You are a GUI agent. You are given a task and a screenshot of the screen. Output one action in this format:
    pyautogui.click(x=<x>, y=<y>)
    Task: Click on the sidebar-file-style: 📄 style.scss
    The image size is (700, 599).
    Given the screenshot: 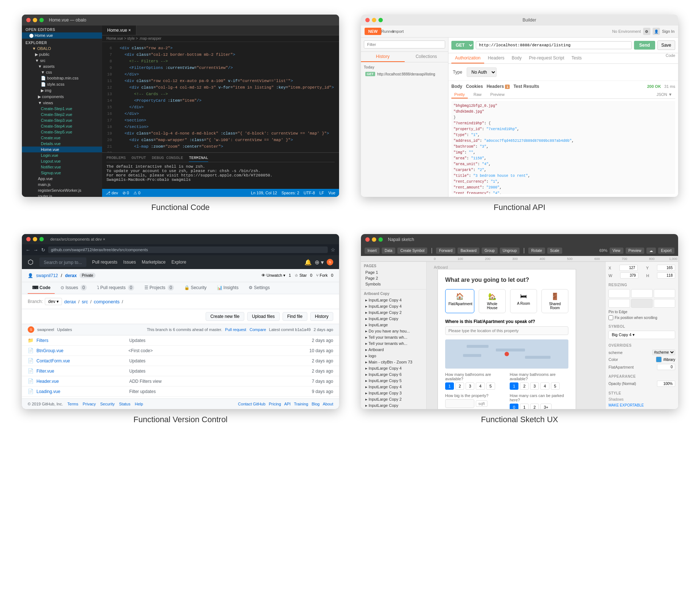 What is the action you would take?
    pyautogui.click(x=62, y=85)
    